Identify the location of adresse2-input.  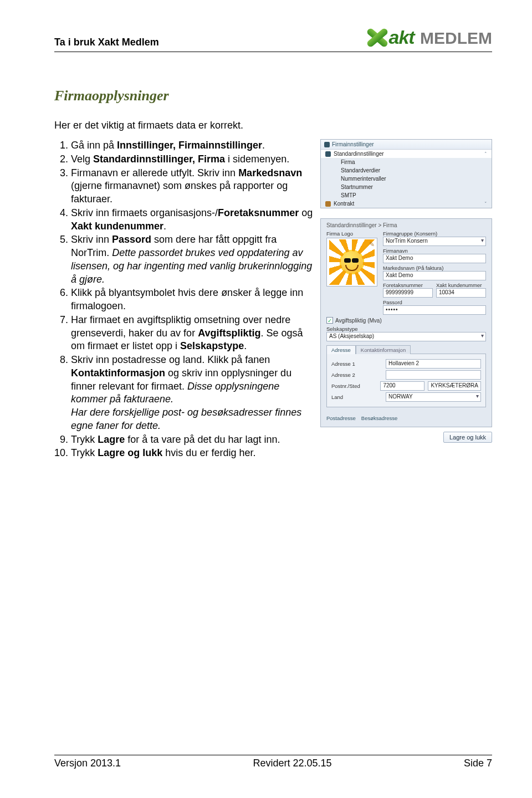
(433, 375).